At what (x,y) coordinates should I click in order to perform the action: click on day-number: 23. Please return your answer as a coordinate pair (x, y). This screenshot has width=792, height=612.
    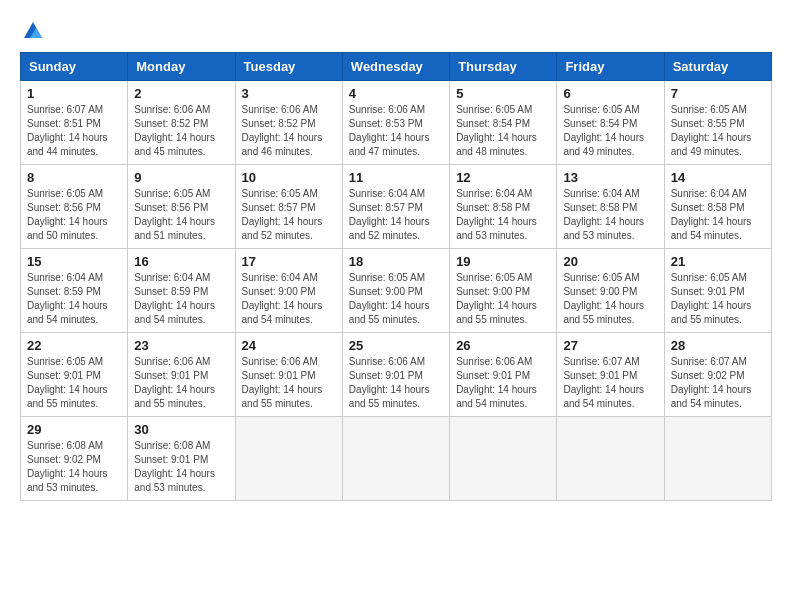
    Looking at the image, I should click on (181, 346).